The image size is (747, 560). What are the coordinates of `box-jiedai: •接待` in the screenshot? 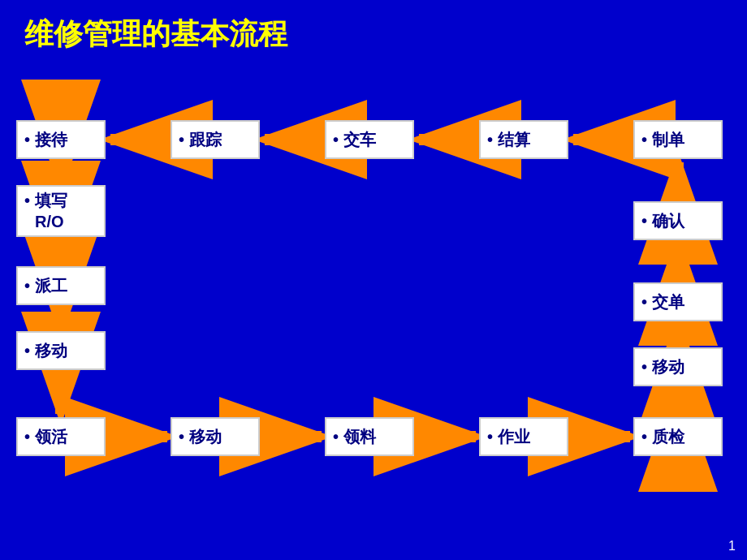 It's located at (61, 140).